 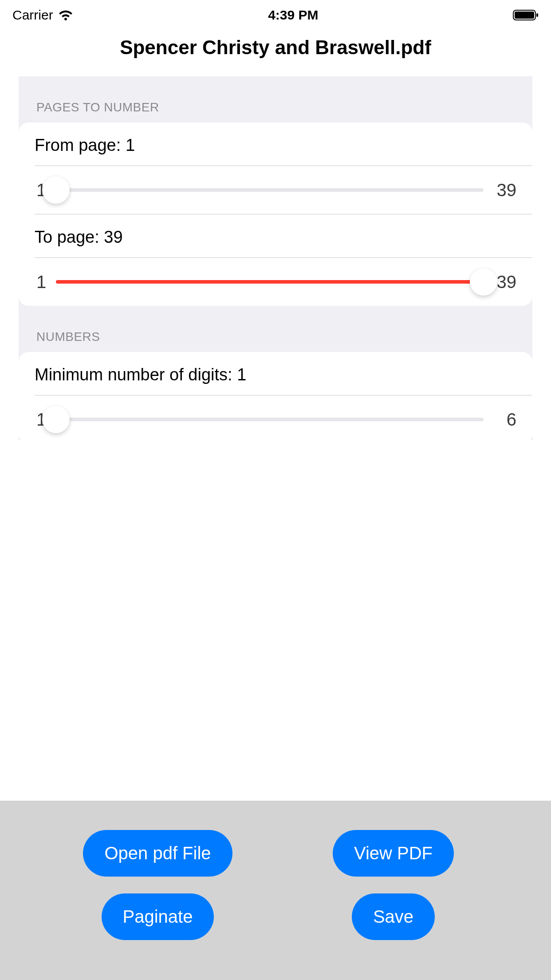 What do you see at coordinates (33, 15) in the screenshot?
I see `carrier-label: Carrier` at bounding box center [33, 15].